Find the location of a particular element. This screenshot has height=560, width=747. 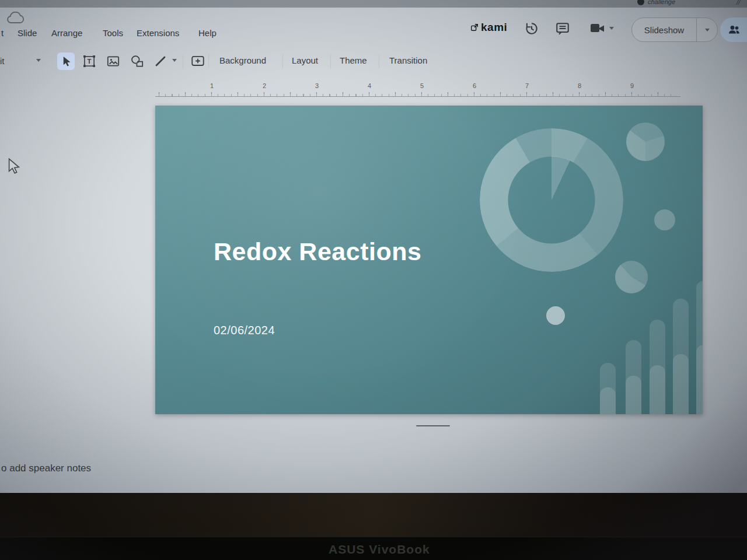

ruler-number: 5 is located at coordinates (422, 86).